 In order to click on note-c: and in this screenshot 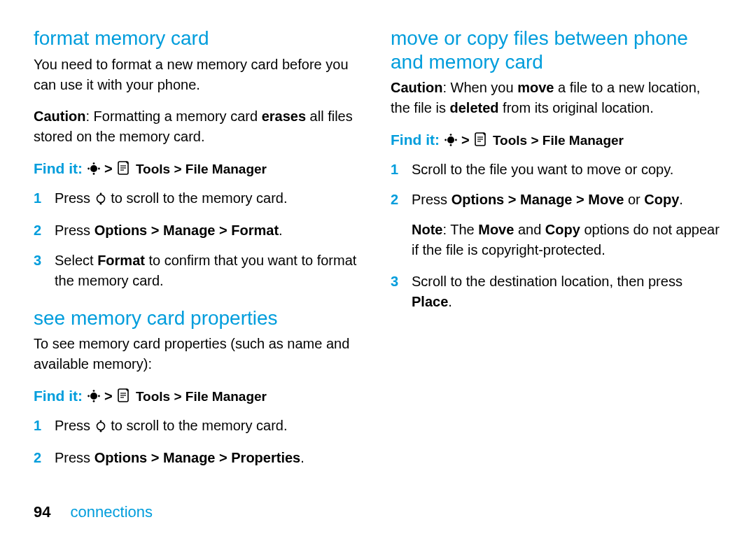, I will do `click(529, 230)`.